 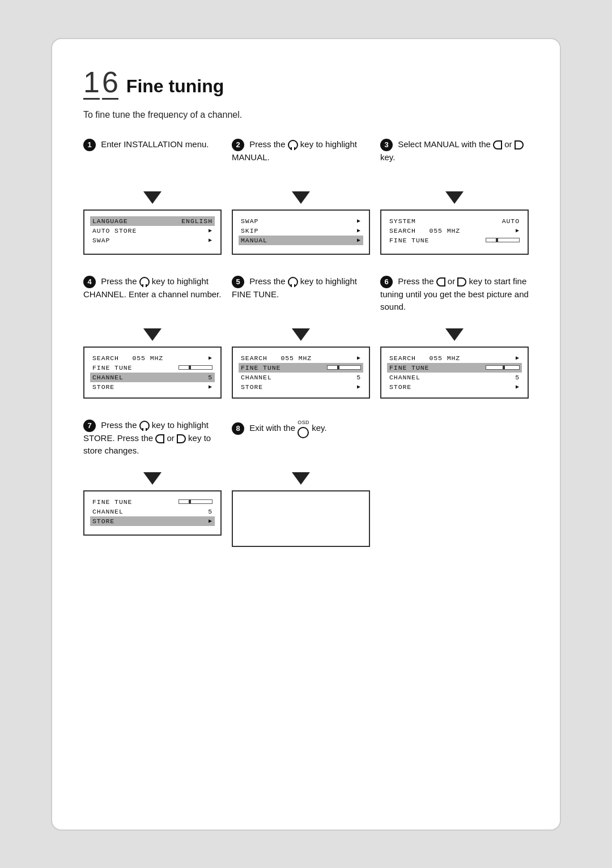 I want to click on step-cell-1: 1 Enter INSTALLATION menu. LANGUAGEENGLI…, so click(x=158, y=207).